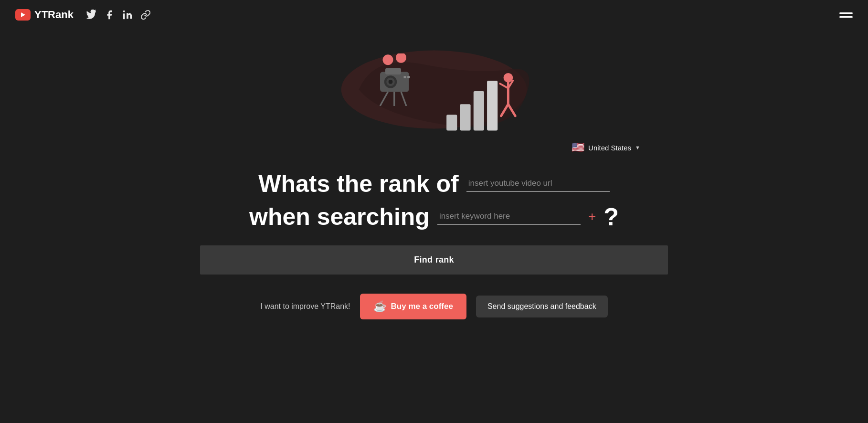 The width and height of the screenshot is (868, 423). Describe the element at coordinates (23, 15) in the screenshot. I see `logo-icon` at that location.